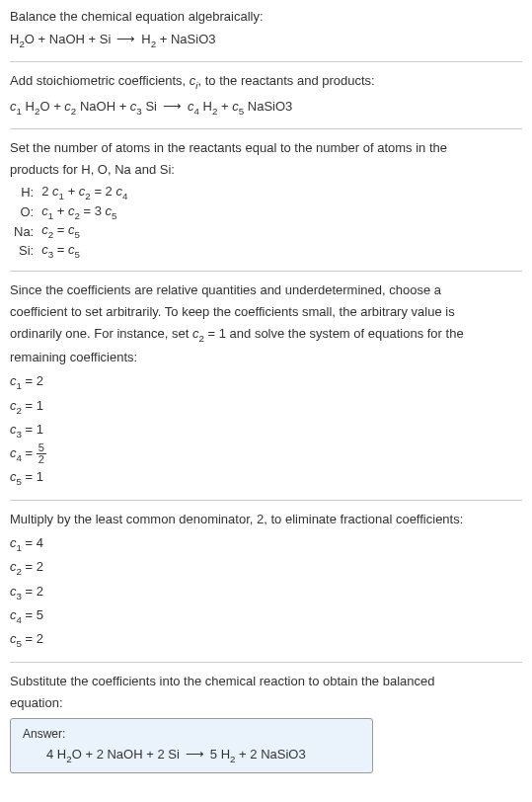 This screenshot has height=802, width=532. I want to click on element-label: H:, so click(24, 193).